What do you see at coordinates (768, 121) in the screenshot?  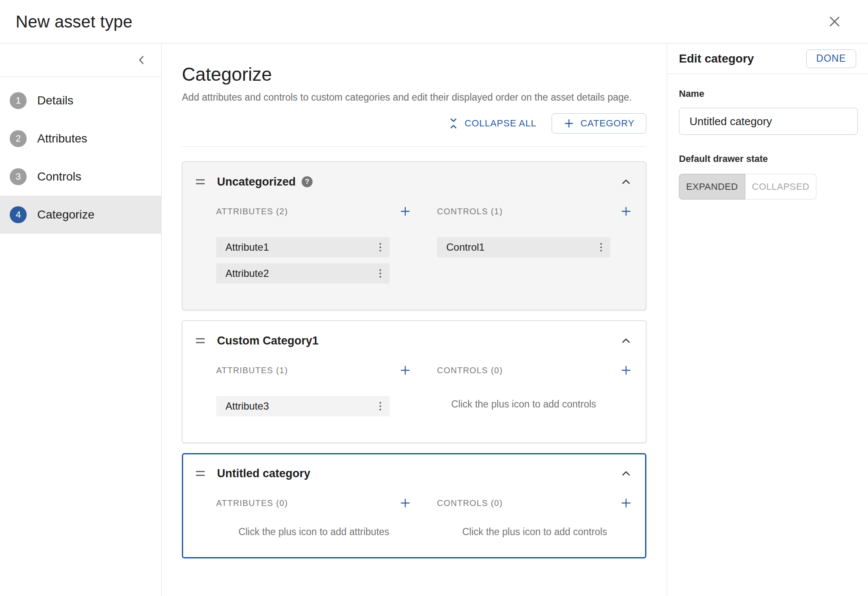 I see `category-name-input` at bounding box center [768, 121].